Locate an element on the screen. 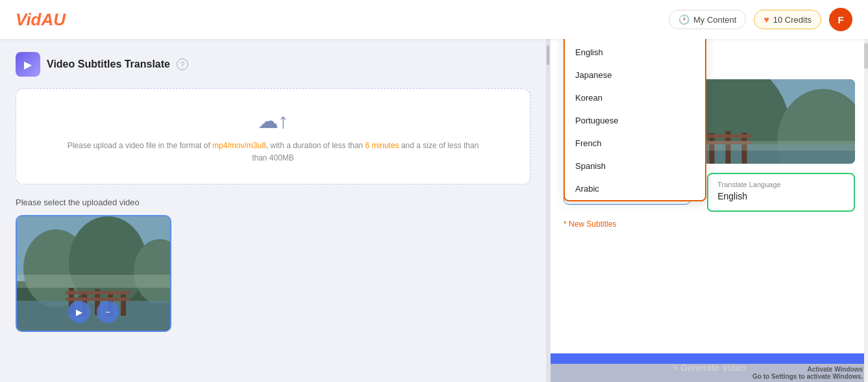 The height and width of the screenshot is (382, 868). language-option-portuguese: Portuguese is located at coordinates (635, 121).